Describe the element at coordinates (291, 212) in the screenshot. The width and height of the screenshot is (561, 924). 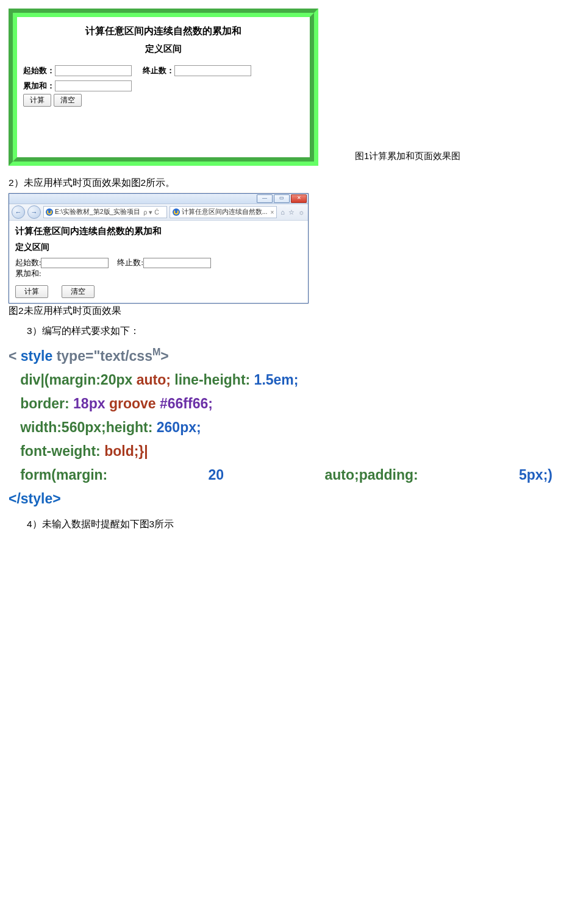
I see `favorite-icon: ☆` at that location.